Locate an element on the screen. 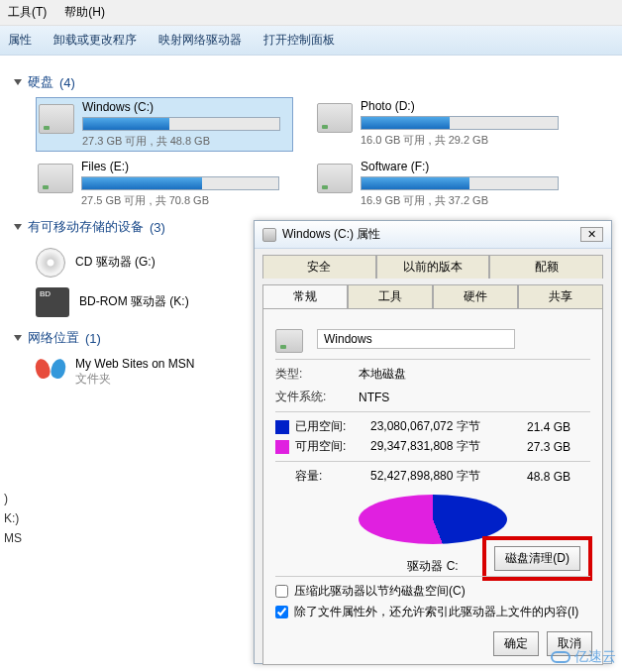  free-label: 可用空间: is located at coordinates (330, 446).